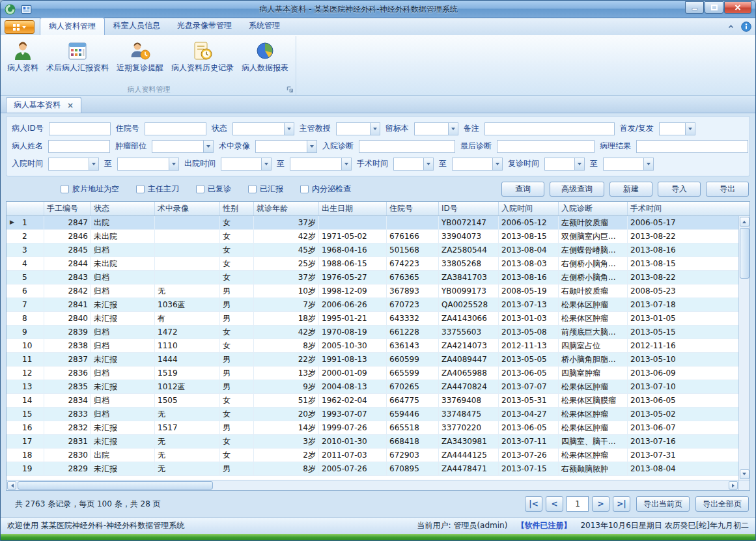  I want to click on chief-surgeon-checkbox: 主任主刀, so click(158, 189).